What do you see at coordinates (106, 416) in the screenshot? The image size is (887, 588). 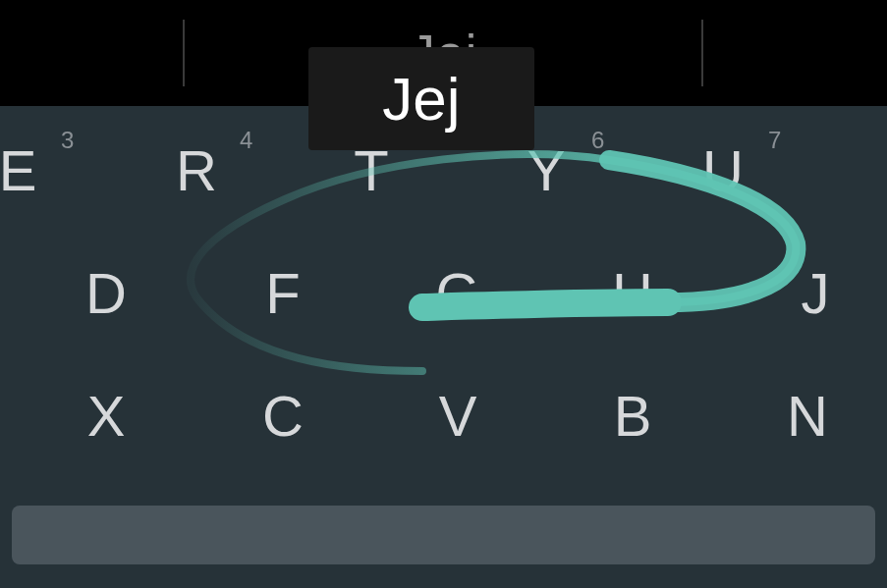 I see `key-x: X` at bounding box center [106, 416].